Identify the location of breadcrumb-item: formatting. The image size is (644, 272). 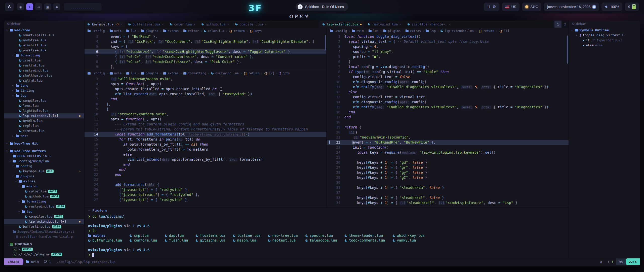
(197, 73).